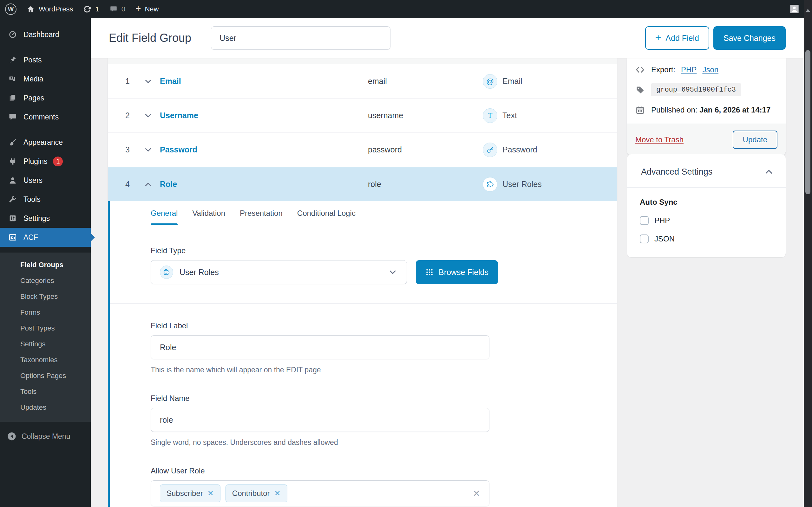 The image size is (812, 507). I want to click on submenu-forms: Forms, so click(45, 313).